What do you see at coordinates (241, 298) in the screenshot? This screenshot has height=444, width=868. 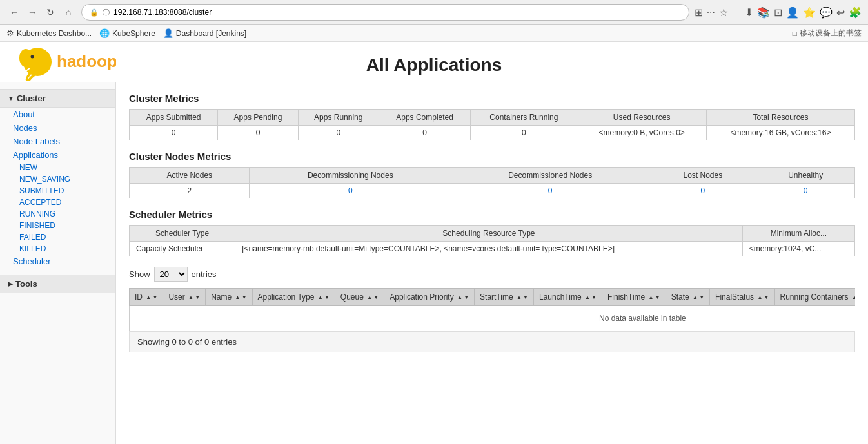 I see `sort-name-icon: ▲ ▼` at bounding box center [241, 298].